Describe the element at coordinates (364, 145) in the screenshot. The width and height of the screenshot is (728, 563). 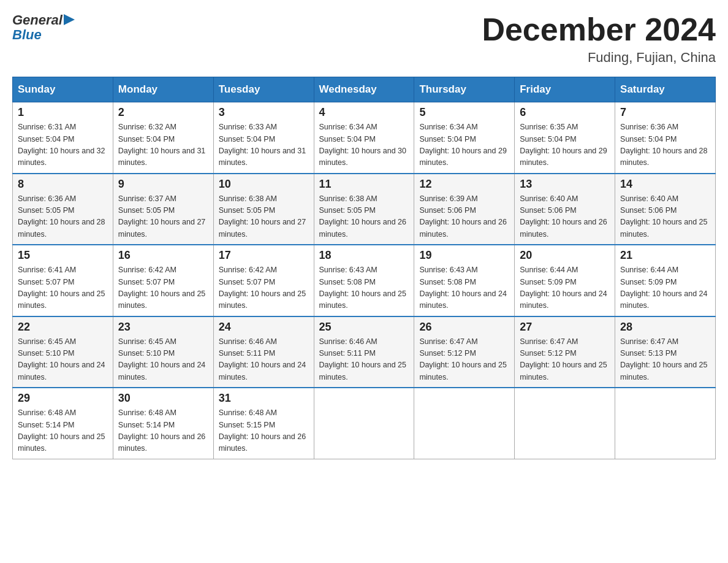
I see `day-info: Sunrise: 6:34 AMSunset: 5:04 PMDaylight:…` at that location.